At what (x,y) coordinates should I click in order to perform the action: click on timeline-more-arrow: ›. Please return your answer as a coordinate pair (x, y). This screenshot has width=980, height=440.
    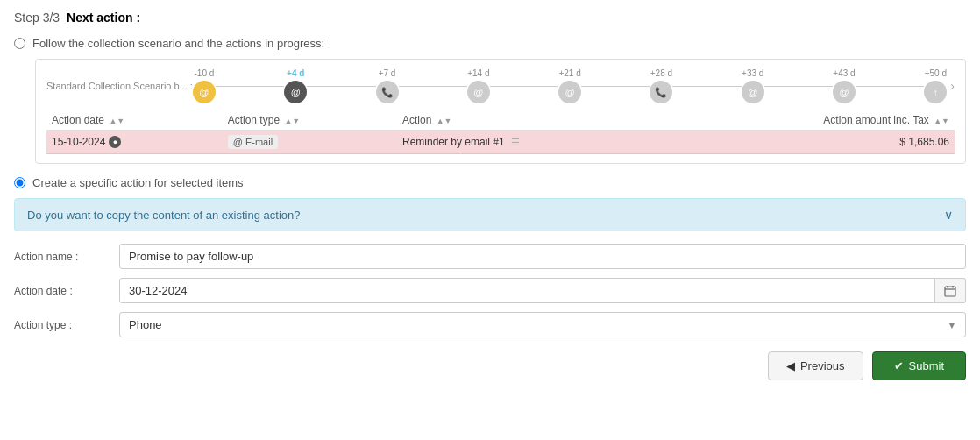
    Looking at the image, I should click on (952, 86).